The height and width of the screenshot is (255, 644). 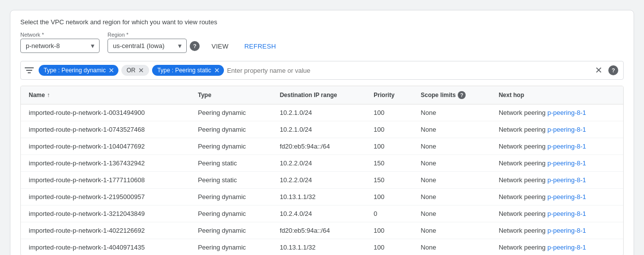 What do you see at coordinates (452, 95) in the screenshot?
I see `col-scope: Scope limits ?` at bounding box center [452, 95].